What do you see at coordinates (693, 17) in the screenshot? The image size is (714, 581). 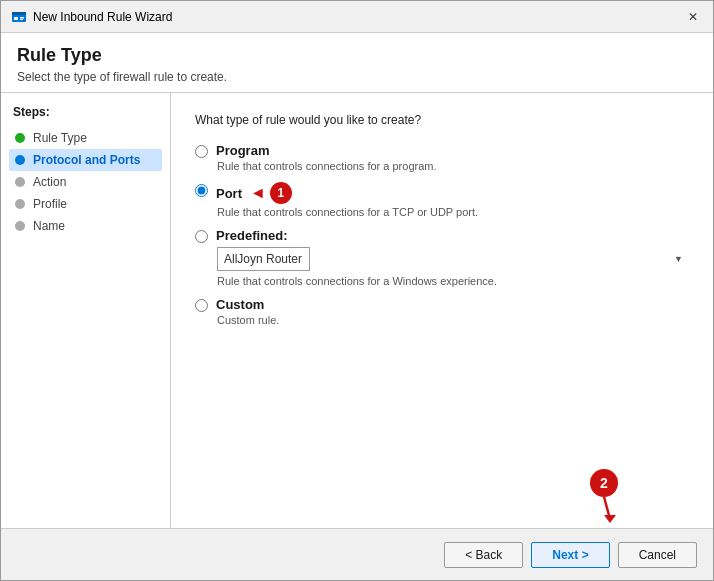 I see `title-bar-controls: ✕` at bounding box center [693, 17].